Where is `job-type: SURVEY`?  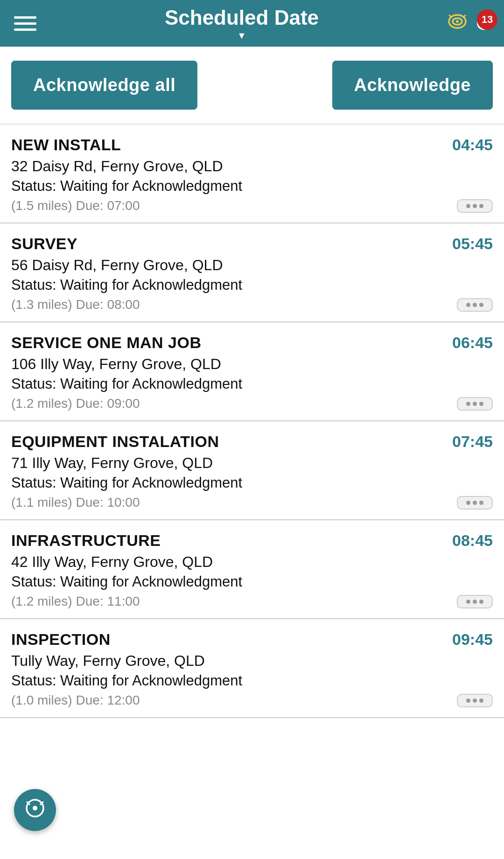 job-type: SURVEY is located at coordinates (44, 244).